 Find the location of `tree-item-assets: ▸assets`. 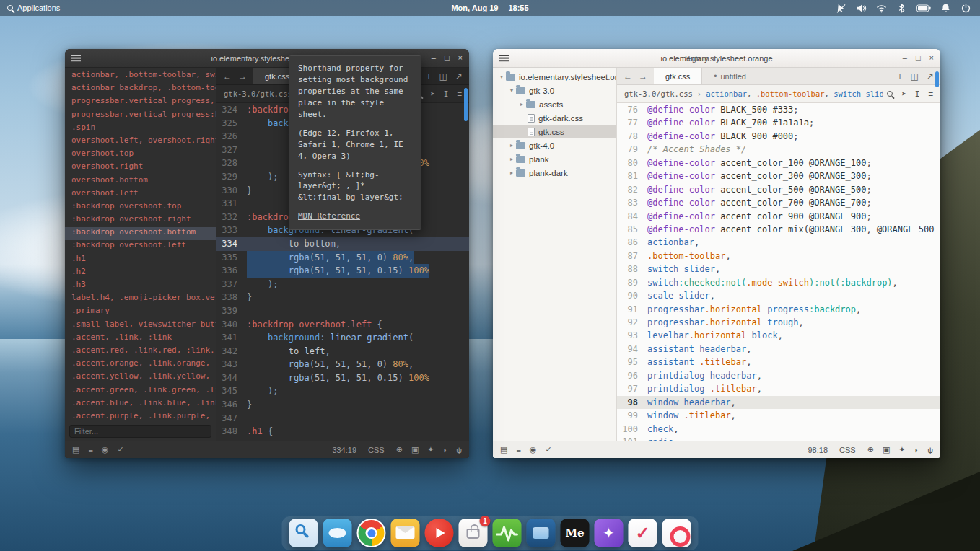

tree-item-assets: ▸assets is located at coordinates (554, 104).